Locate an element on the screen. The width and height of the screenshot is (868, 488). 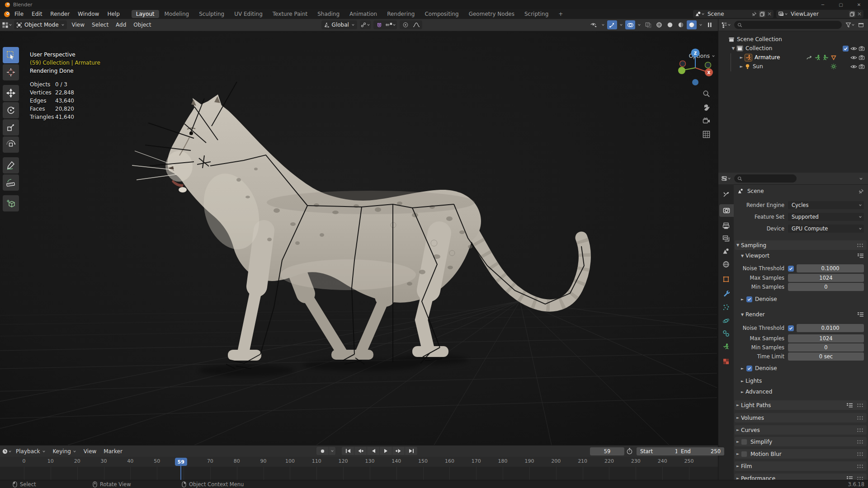
properties-search-input is located at coordinates (765, 178).